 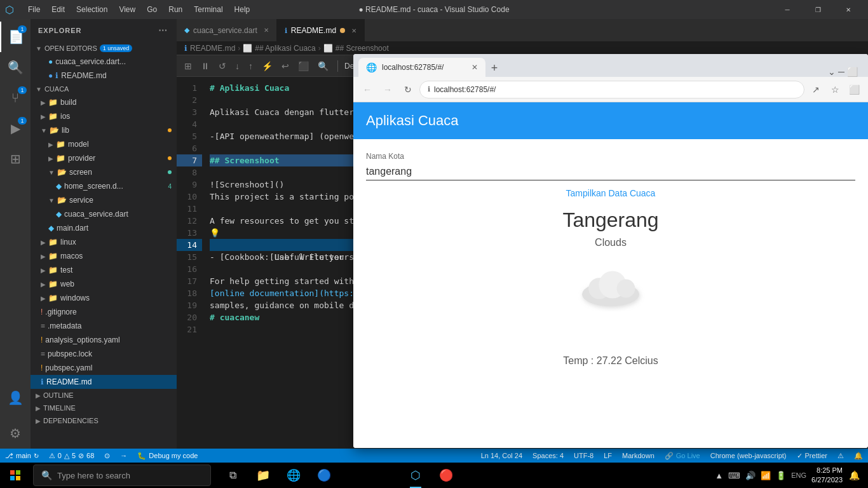 I want to click on taskbar-search-box: 🔍 Type here to search, so click(x=122, y=475).